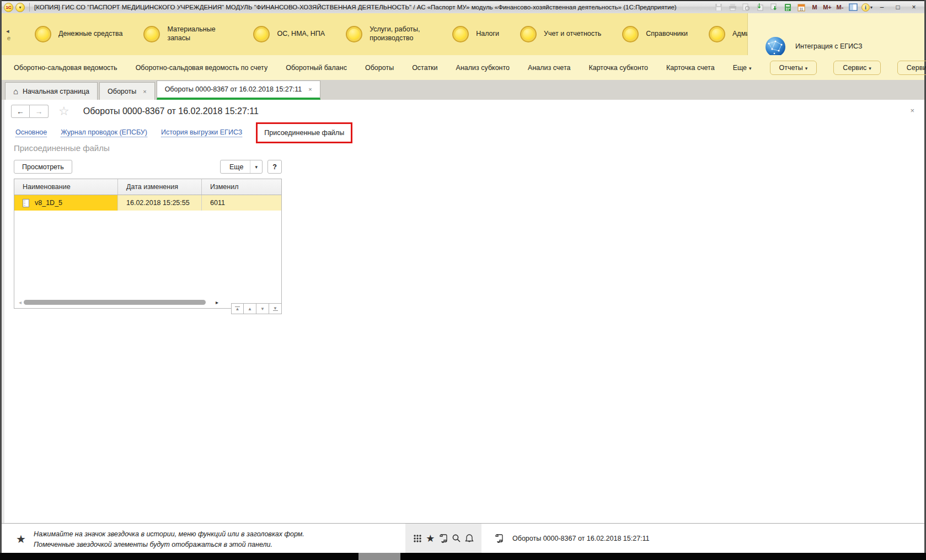 This screenshot has width=926, height=560. Describe the element at coordinates (289, 34) in the screenshot. I see `section-assets: ОС, НМА, НПА` at that location.